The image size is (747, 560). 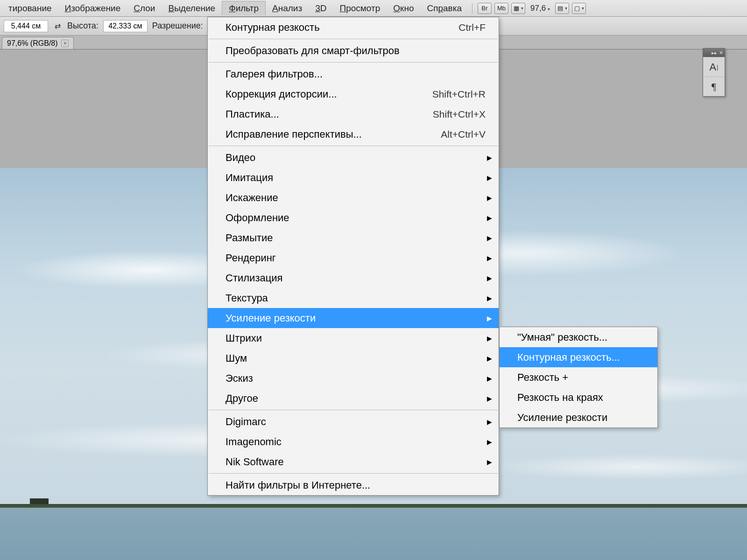 What do you see at coordinates (485, 8) in the screenshot?
I see `bridge-button: Br` at bounding box center [485, 8].